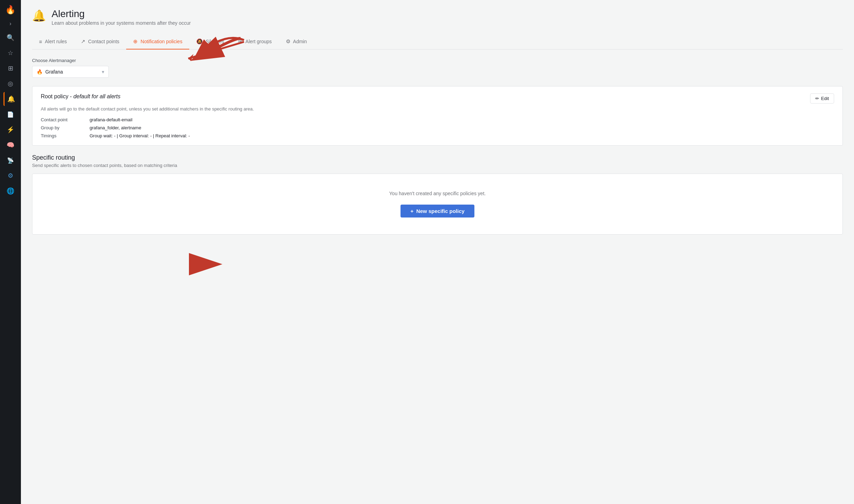  Describe the element at coordinates (10, 114) in the screenshot. I see `sidebar-item-reporting: 📄` at that location.